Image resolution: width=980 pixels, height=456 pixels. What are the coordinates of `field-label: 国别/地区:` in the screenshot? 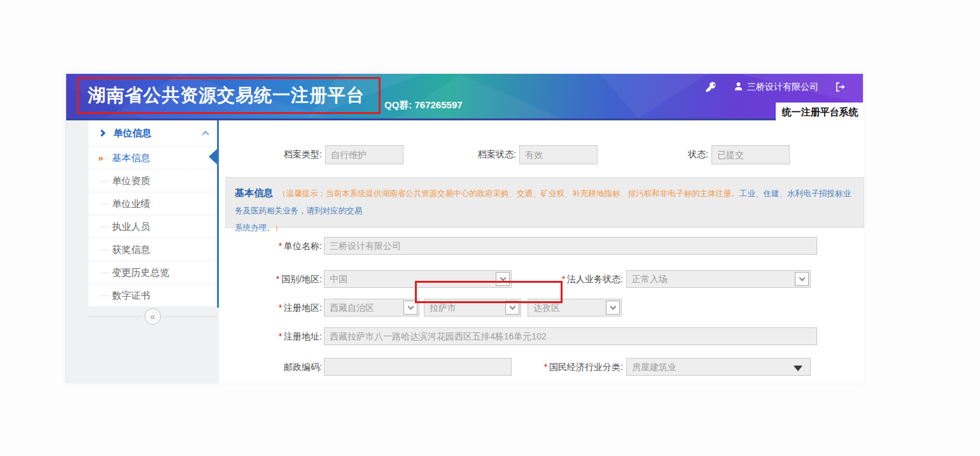 It's located at (302, 279).